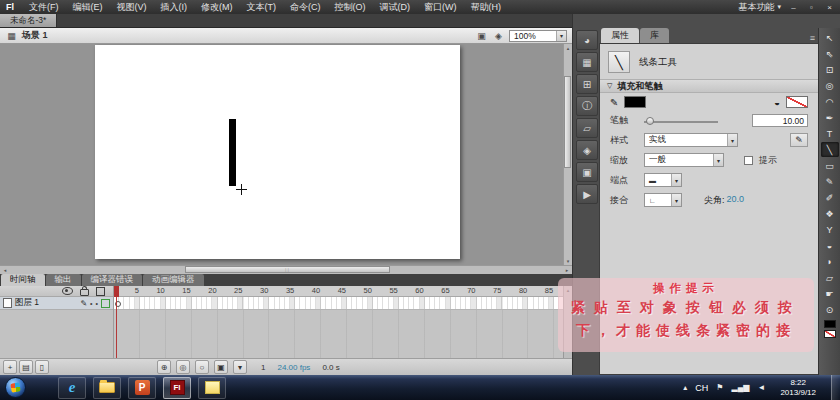  I want to click on menu-item: 插入(I), so click(174, 8).